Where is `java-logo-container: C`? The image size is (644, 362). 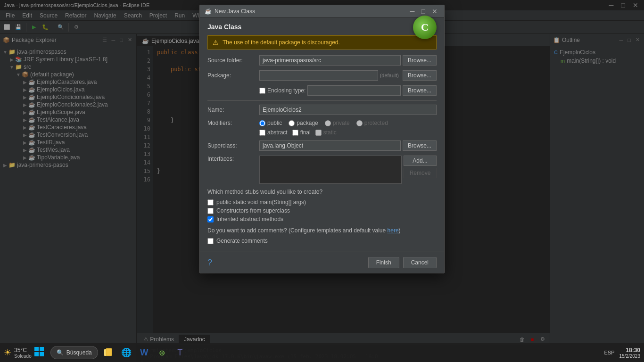 java-logo-container: C is located at coordinates (425, 27).